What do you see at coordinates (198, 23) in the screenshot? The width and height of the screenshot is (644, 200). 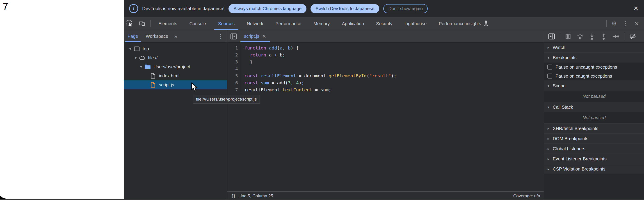 I see `tab-console: Console` at bounding box center [198, 23].